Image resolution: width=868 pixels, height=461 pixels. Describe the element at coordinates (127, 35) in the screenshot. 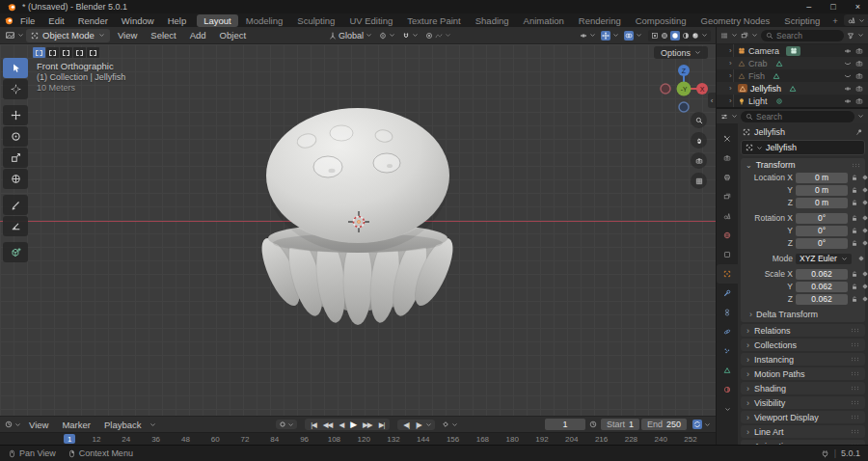

I see `viewport-menu-view: View` at that location.